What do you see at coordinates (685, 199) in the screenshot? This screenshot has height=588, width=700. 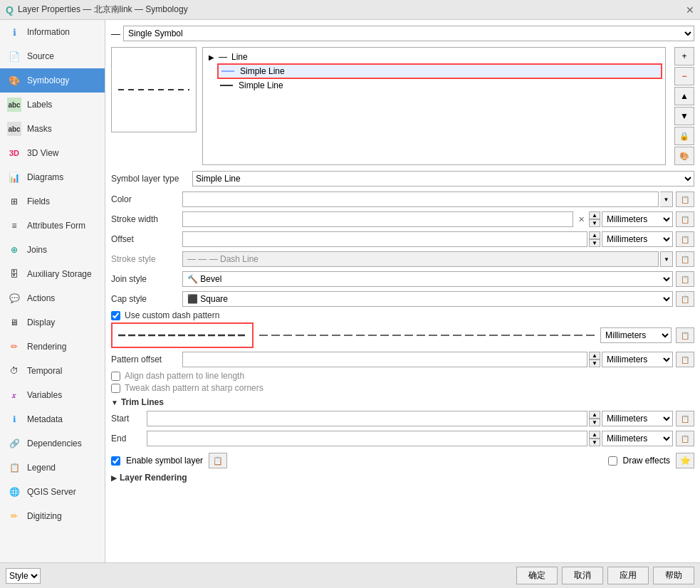 I see `color-copy-button: 📋` at bounding box center [685, 199].